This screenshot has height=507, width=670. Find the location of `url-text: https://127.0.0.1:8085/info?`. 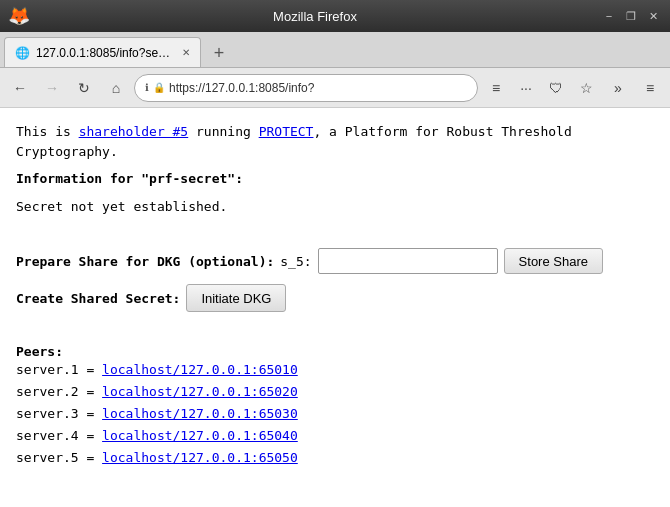

url-text: https://127.0.0.1:8085/info? is located at coordinates (318, 88).